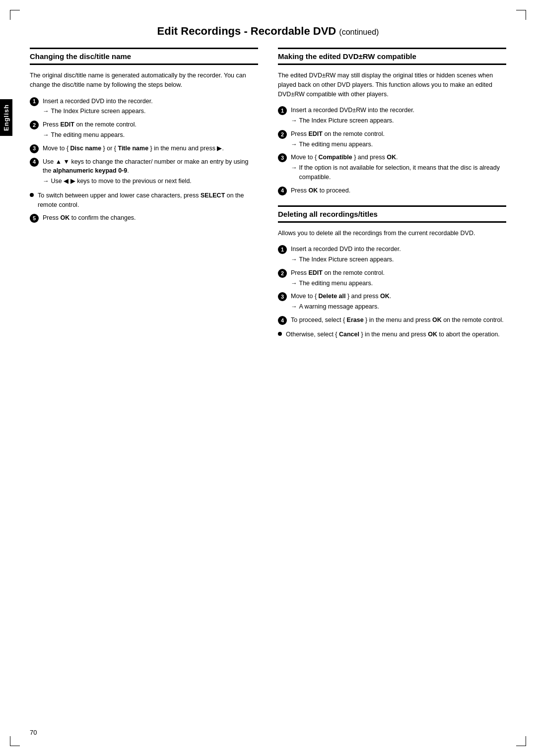 This screenshot has width=536, height=756. What do you see at coordinates (392, 302) in the screenshot?
I see `delete-step-3: 3 Move to { Delete all } and press OK. →…` at bounding box center [392, 302].